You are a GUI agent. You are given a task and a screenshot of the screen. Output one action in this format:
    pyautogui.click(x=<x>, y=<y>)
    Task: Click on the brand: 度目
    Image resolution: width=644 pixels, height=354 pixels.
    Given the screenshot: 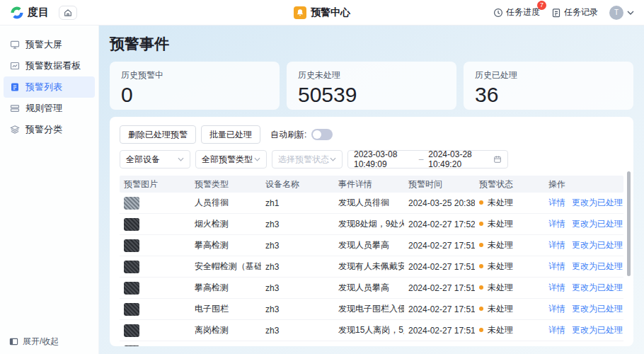 What is the action you would take?
    pyautogui.click(x=30, y=13)
    